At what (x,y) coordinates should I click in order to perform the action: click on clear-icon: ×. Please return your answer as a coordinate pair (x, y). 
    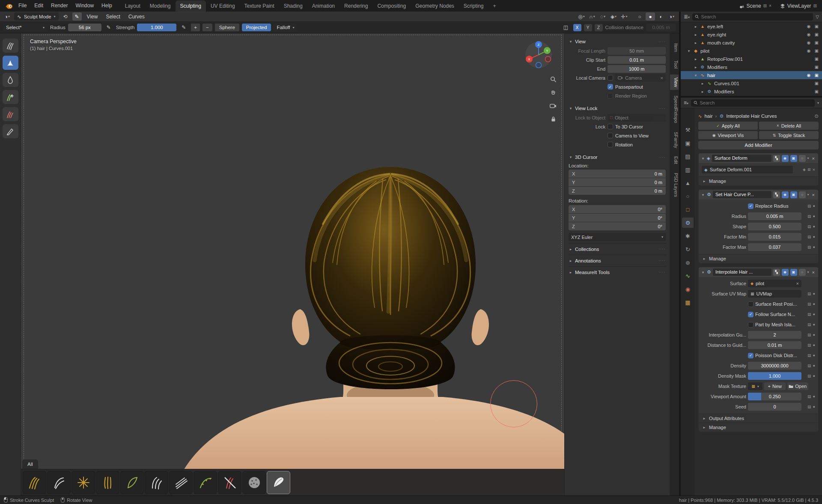
    Looking at the image, I should click on (798, 283).